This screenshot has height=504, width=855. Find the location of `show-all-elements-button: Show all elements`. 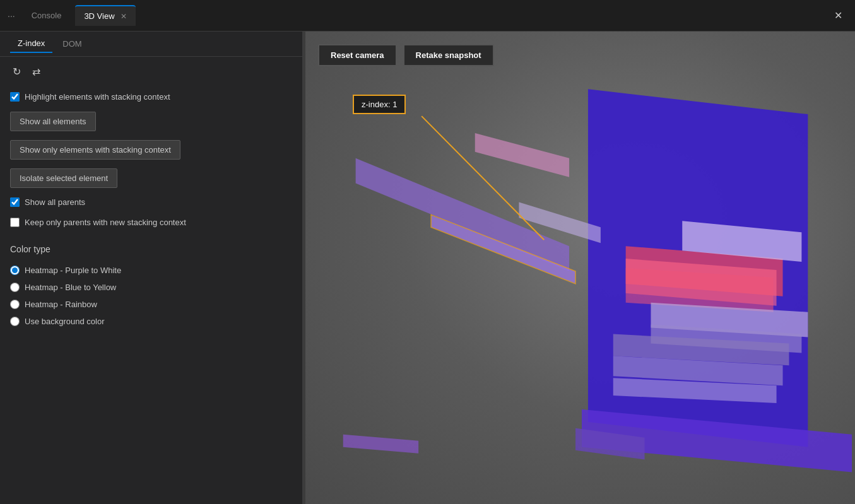

show-all-elements-button: Show all elements is located at coordinates (53, 121).